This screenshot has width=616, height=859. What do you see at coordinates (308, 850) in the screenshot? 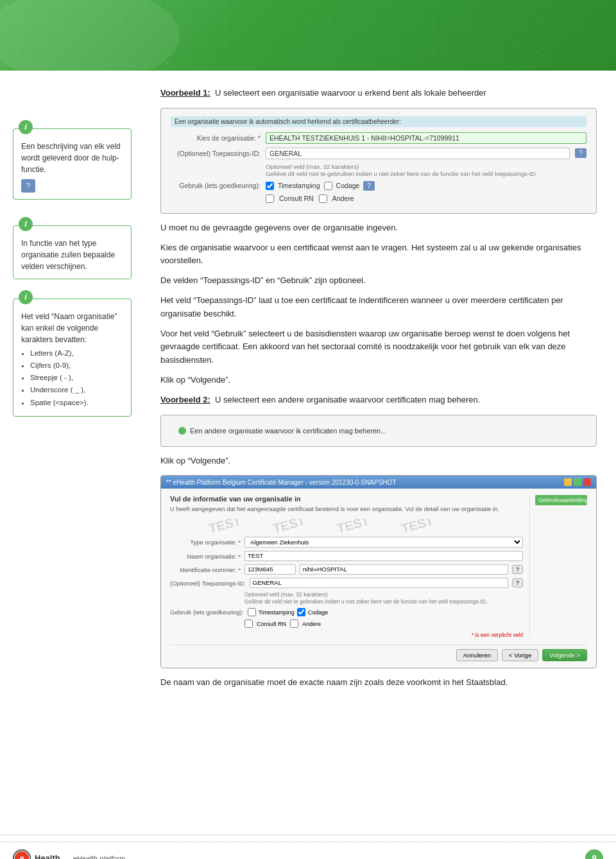
I see `page-footer: e Health eHealth-platform 9` at bounding box center [308, 850].